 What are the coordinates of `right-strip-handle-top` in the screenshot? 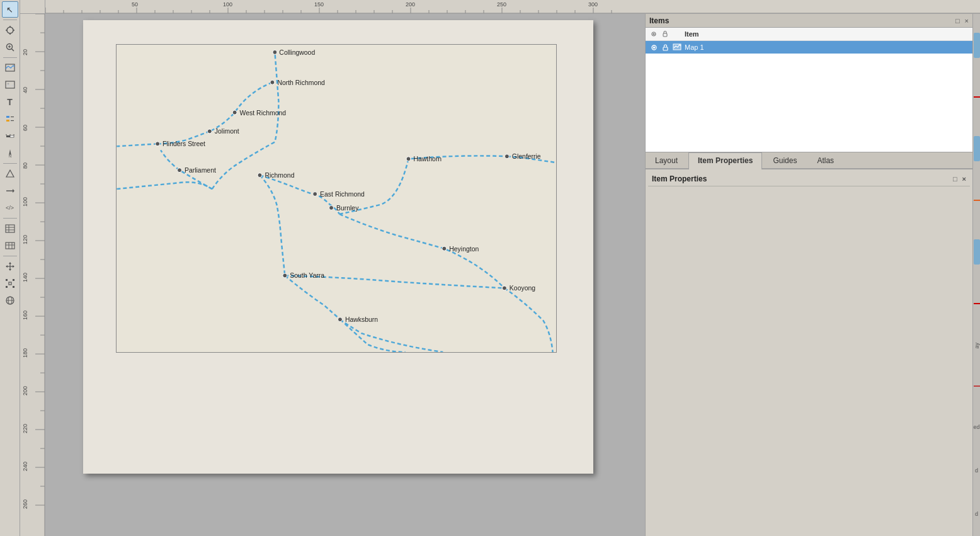 It's located at (977, 45).